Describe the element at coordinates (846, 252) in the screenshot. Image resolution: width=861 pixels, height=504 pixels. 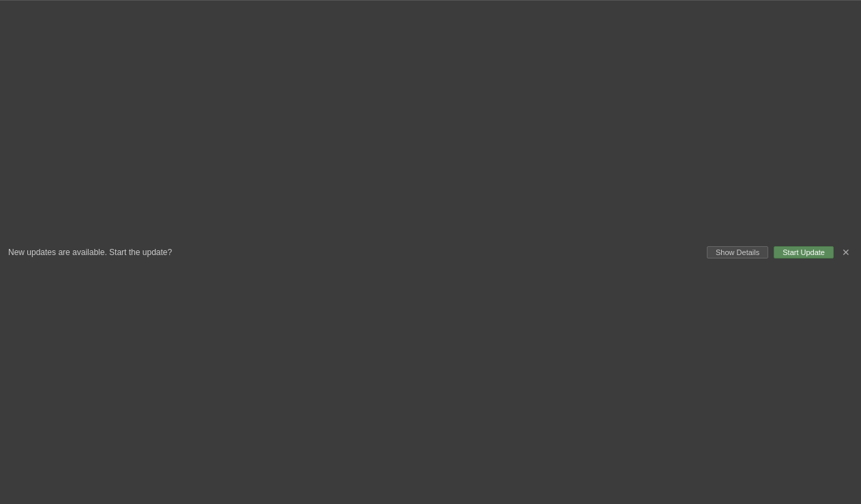
I see `update-close-button: ✕` at that location.